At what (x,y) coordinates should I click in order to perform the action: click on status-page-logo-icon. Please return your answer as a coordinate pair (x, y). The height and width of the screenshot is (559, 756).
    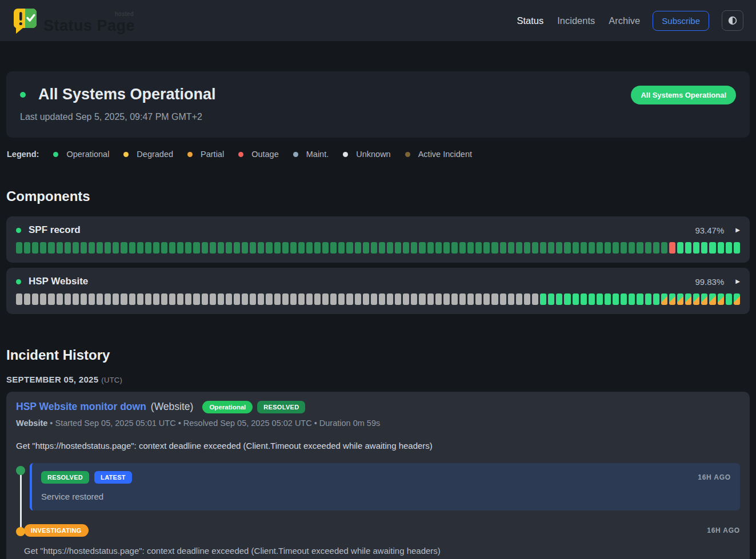
    Looking at the image, I should click on (25, 21).